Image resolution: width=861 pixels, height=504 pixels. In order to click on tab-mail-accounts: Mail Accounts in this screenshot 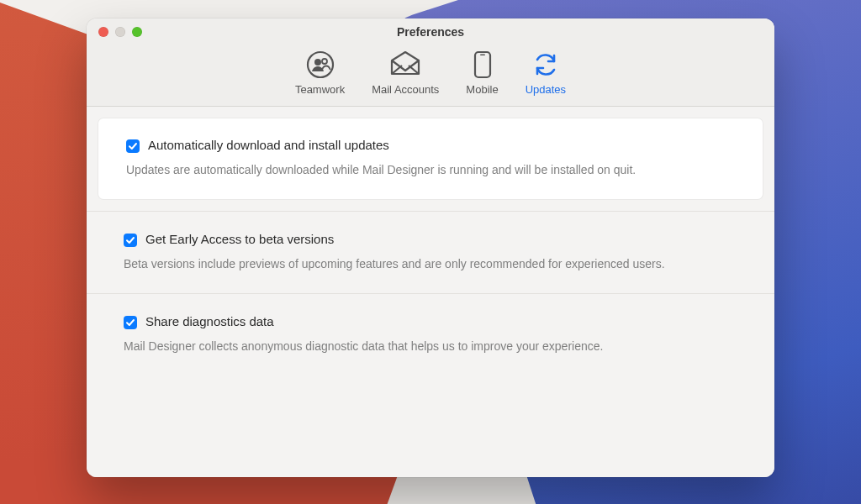, I will do `click(405, 73)`.